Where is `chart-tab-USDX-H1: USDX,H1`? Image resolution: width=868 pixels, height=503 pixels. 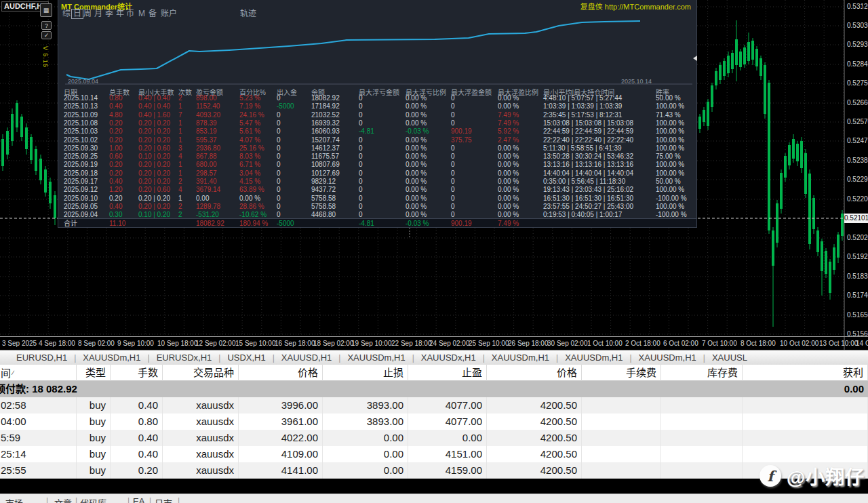
chart-tab-USDX-H1: USDX,H1 is located at coordinates (246, 358).